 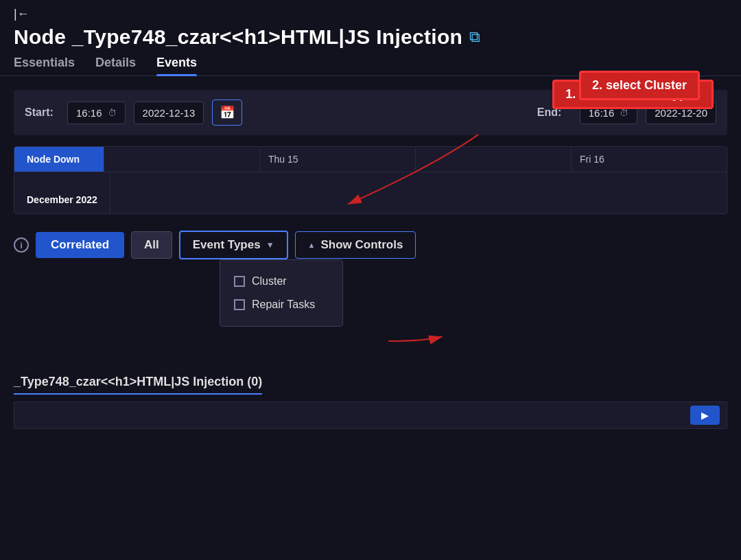 What do you see at coordinates (21, 245) in the screenshot?
I see `info-icon: i` at bounding box center [21, 245].